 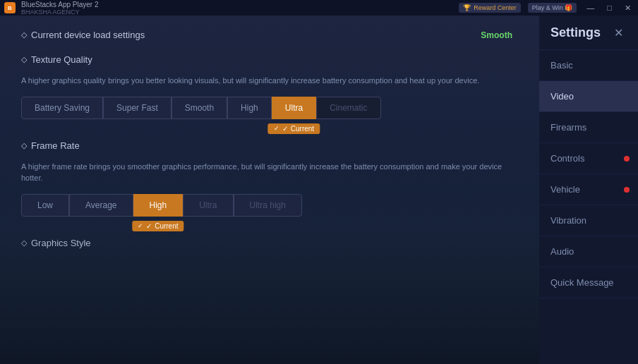 What do you see at coordinates (553, 8) in the screenshot?
I see `play-win: Play & Win 🎁` at bounding box center [553, 8].